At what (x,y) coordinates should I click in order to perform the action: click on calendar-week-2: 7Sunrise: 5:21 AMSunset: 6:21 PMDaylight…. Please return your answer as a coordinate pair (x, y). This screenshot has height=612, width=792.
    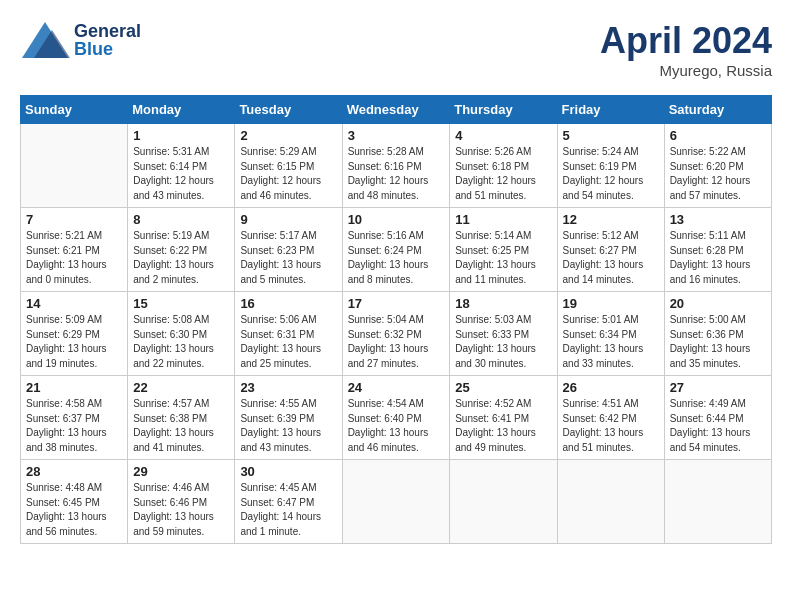
    Looking at the image, I should click on (396, 250).